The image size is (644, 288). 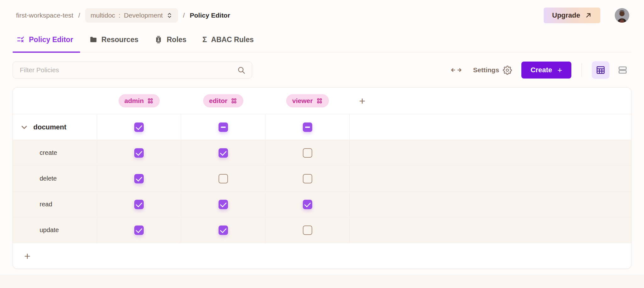 I want to click on permission-checkbox-read-editor, so click(x=223, y=204).